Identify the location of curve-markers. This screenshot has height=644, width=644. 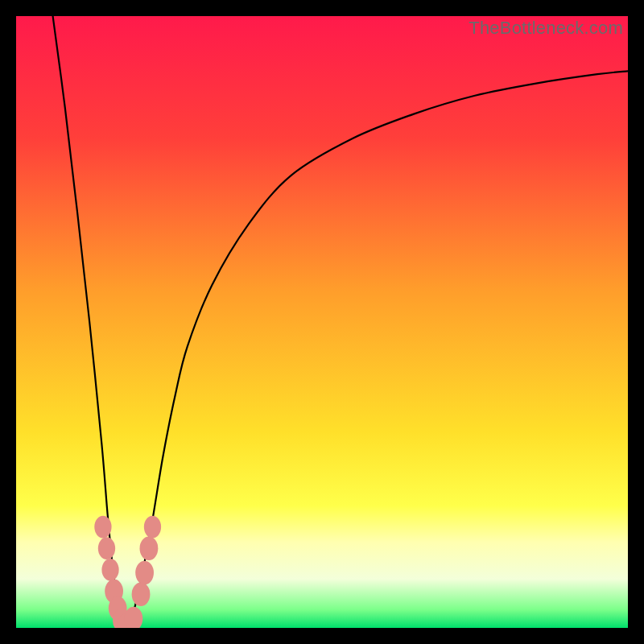
(127, 572).